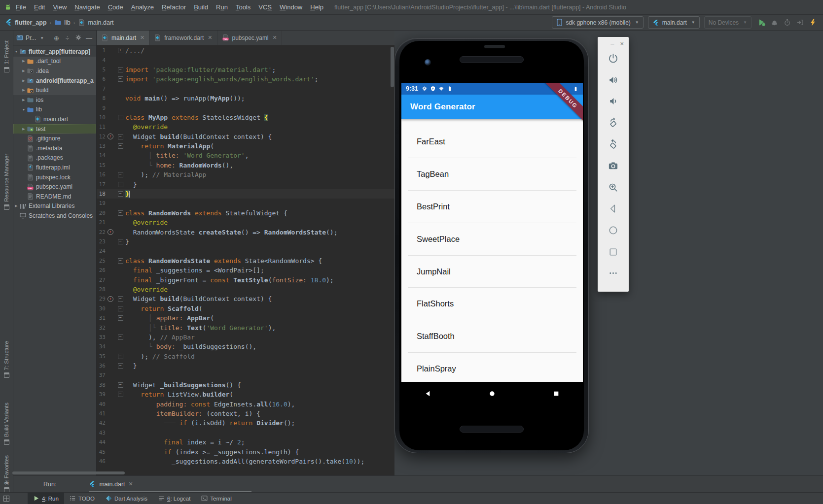 Image resolution: width=823 pixels, height=504 pixels. What do you see at coordinates (55, 187) in the screenshot?
I see `tree-item-pubspec-yaml: YMLpubspec.yaml` at bounding box center [55, 187].